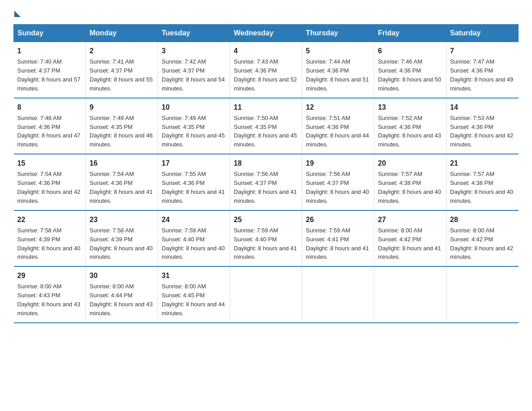 Image resolution: width=532 pixels, height=411 pixels. Describe the element at coordinates (194, 219) in the screenshot. I see `day-number: 24` at that location.